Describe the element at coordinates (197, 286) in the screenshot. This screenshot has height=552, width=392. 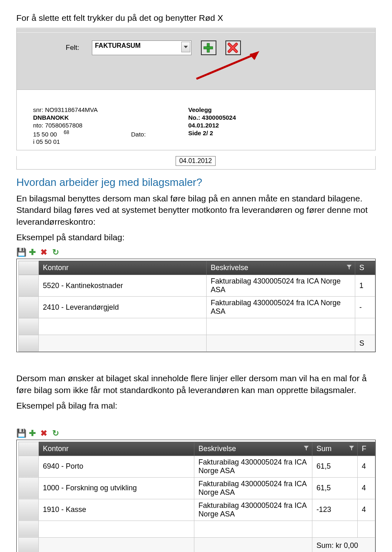
I see `table-row: 5520 - Kantinekostnader Fakturabilag 430…` at that location.